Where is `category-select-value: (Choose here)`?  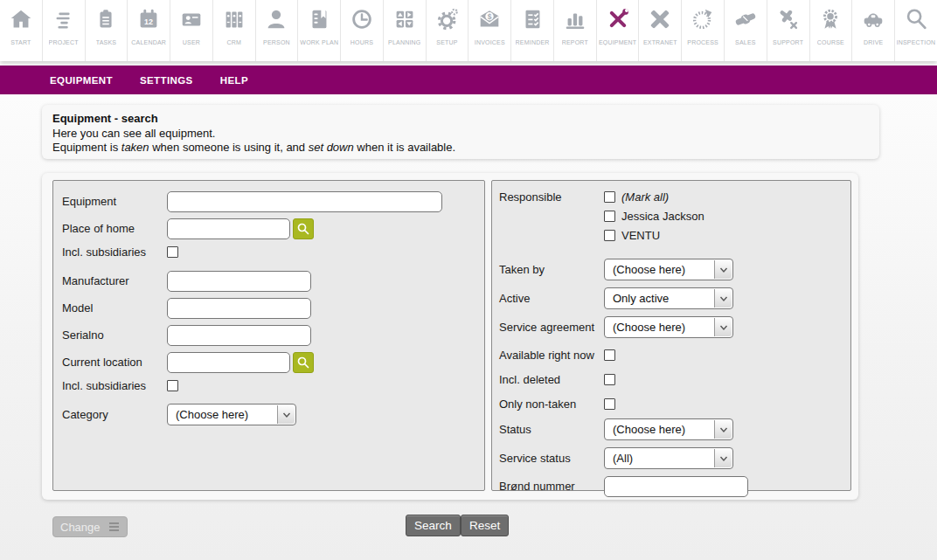
category-select-value: (Choose here) is located at coordinates (212, 414).